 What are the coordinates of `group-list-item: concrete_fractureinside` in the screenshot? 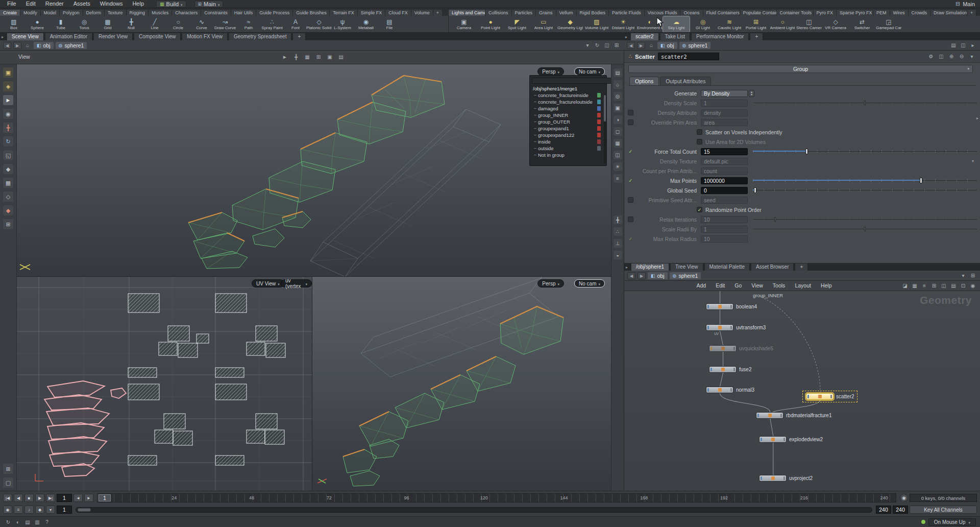 It's located at (568, 95).